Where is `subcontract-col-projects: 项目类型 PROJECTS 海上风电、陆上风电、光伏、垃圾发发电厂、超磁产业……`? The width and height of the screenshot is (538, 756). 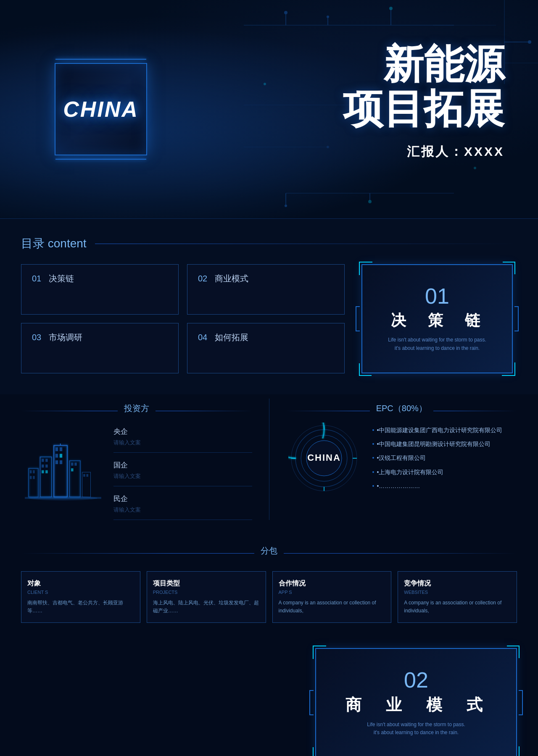 subcontract-col-projects: 项目类型 PROJECTS 海上风电、陆上风电、光伏、垃圾发发电厂、超磁产业…… is located at coordinates (206, 597).